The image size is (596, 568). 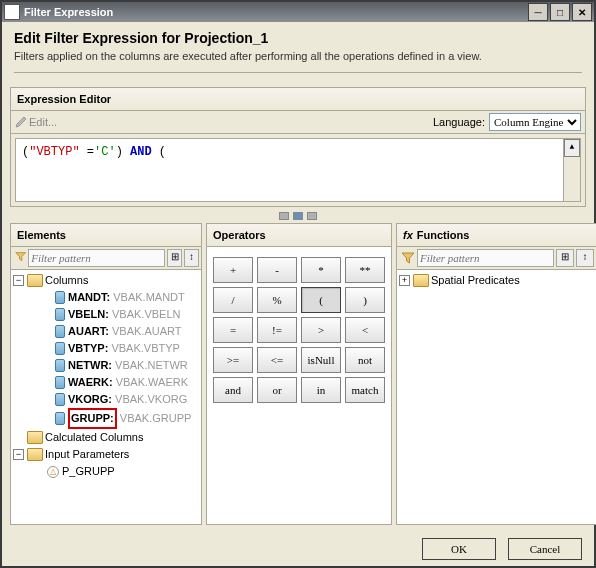 I want to click on column-item: VBTYP: VBAK.VBTYP, so click(x=106, y=348).